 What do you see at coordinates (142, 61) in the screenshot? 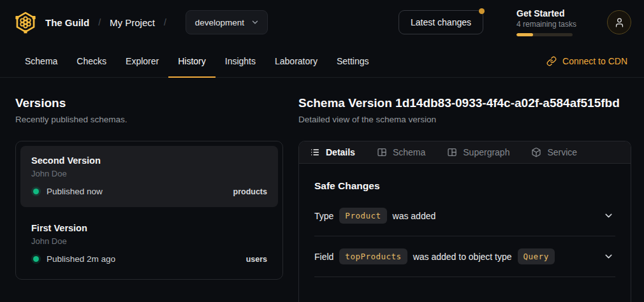
I see `tab-explorer: Explorer` at bounding box center [142, 61].